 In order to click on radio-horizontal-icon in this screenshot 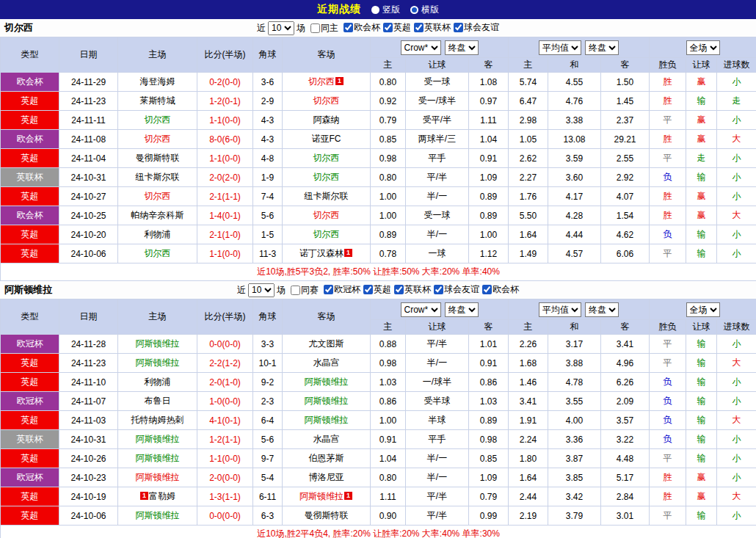, I will do `click(414, 10)`.